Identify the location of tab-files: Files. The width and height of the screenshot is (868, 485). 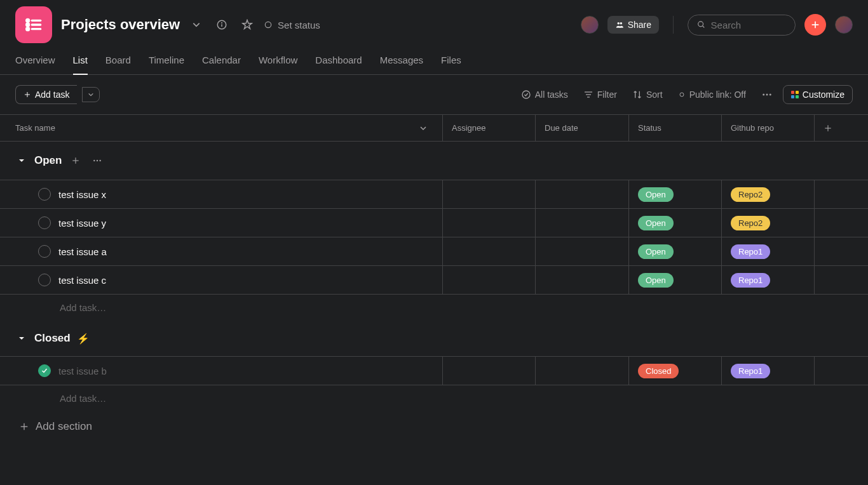
(451, 62).